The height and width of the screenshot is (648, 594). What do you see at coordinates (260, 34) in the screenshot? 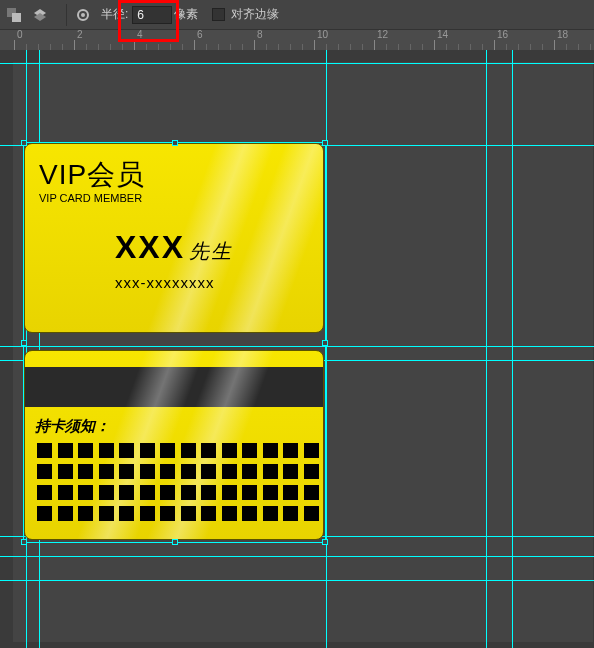
I see `ruler-mark: 8` at bounding box center [260, 34].